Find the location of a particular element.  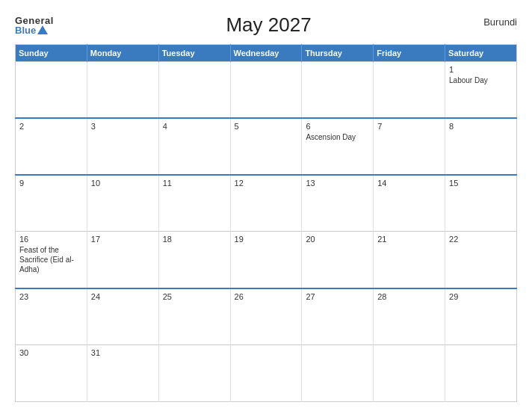

logo-triangle-icon is located at coordinates (43, 30).